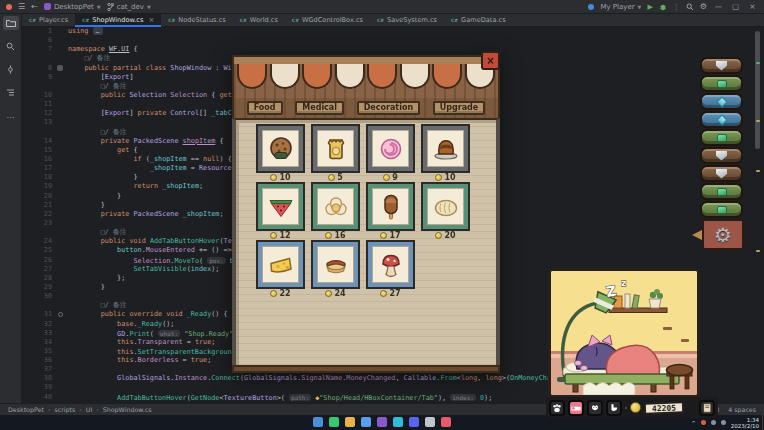 This screenshot has width=764, height=430. Describe the element at coordinates (37, 224) in the screenshot. I see `line-number: 23` at that location.